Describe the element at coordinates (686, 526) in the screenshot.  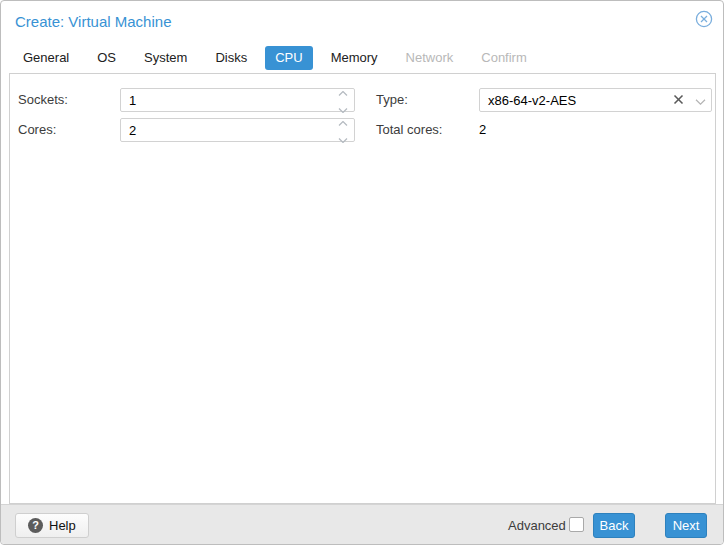
I see `next-button: Next` at that location.